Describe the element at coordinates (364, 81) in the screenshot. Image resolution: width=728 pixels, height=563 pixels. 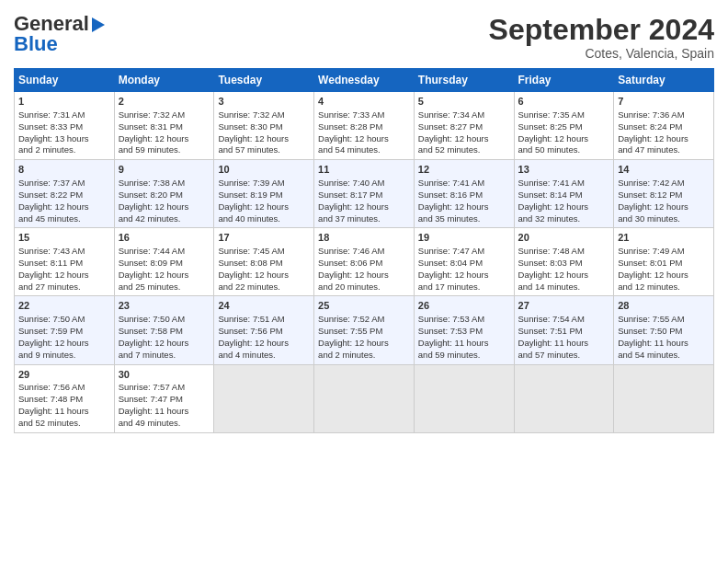
I see `header-row: SundayMondayTuesdayWednesdayThursdayFrid…` at that location.